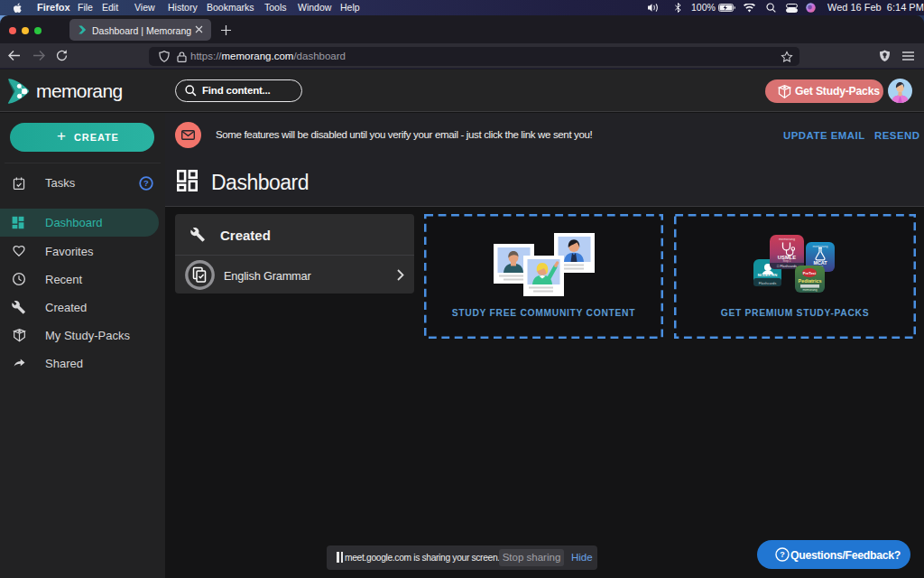 The height and width of the screenshot is (578, 924). Describe the element at coordinates (787, 266) in the screenshot. I see `svg-text: □ Flashcards` at that location.